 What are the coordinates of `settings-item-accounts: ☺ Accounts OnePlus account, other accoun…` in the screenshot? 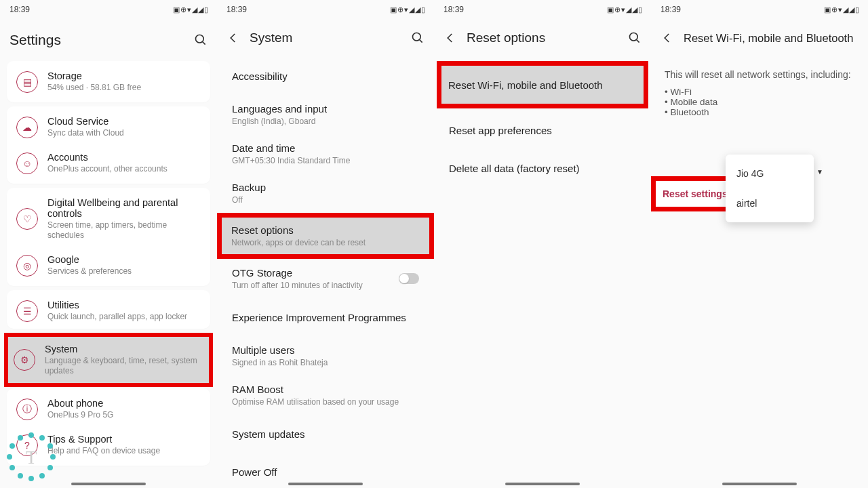 It's located at (108, 163).